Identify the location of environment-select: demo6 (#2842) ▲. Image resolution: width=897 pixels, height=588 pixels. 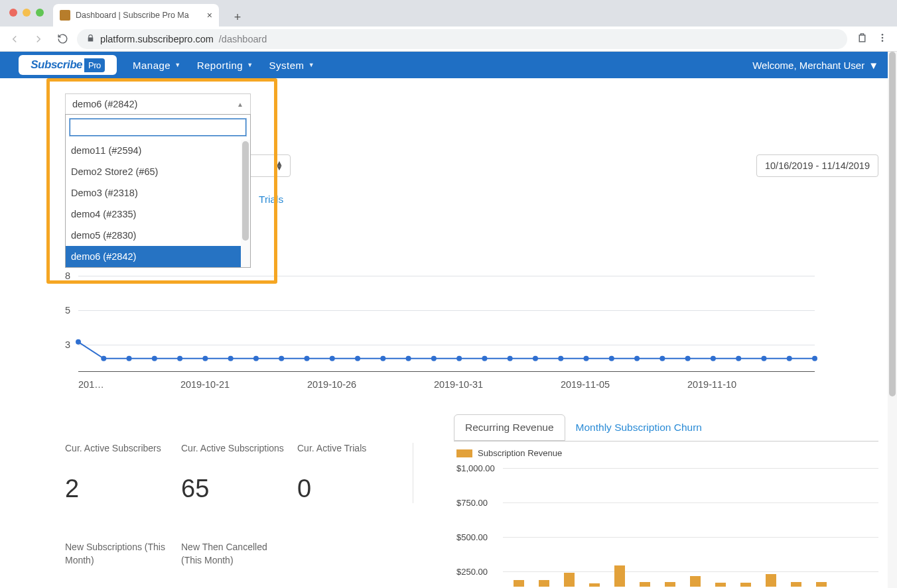
(158, 104).